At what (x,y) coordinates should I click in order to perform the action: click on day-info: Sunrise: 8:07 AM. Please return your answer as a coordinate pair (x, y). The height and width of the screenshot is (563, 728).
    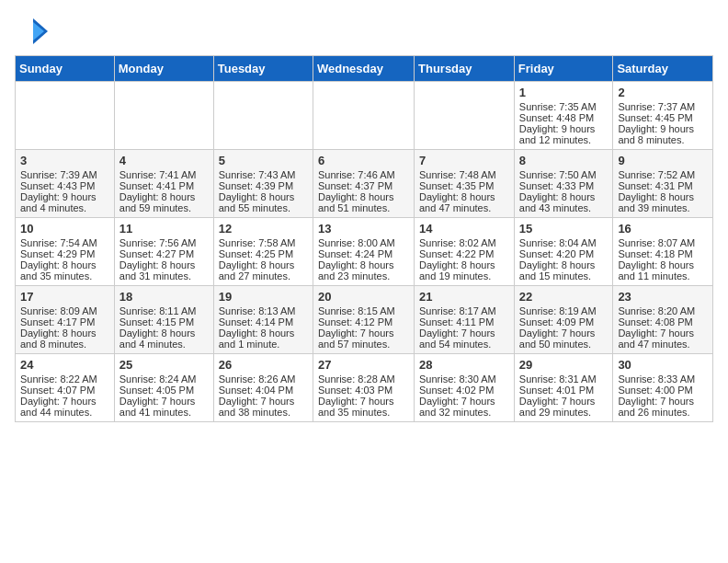
    Looking at the image, I should click on (663, 243).